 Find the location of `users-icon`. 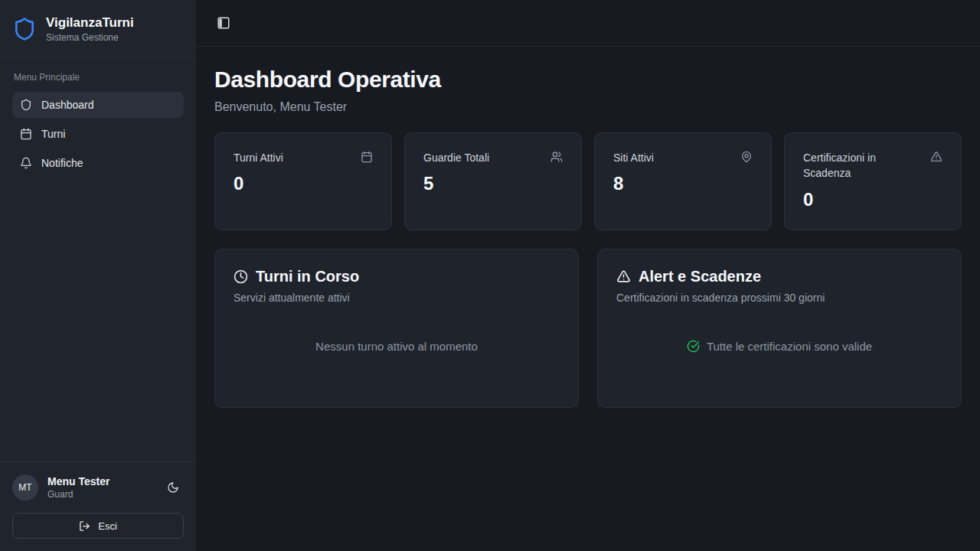

users-icon is located at coordinates (557, 157).